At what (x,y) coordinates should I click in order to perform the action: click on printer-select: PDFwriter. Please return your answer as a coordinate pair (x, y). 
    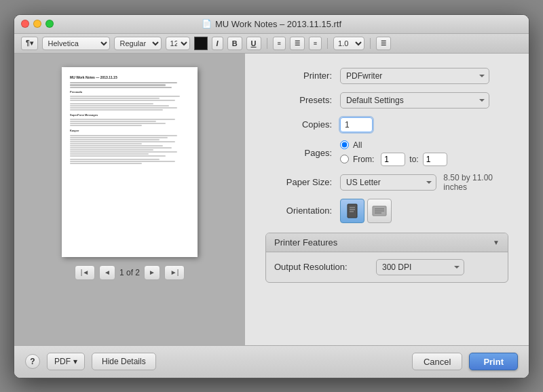
    Looking at the image, I should click on (415, 76).